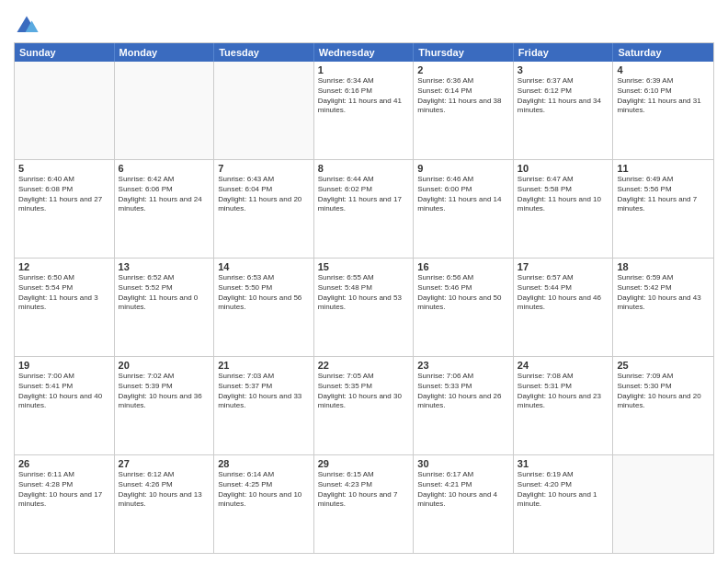 The height and width of the screenshot is (563, 728). I want to click on header-day-monday: Monday, so click(165, 52).